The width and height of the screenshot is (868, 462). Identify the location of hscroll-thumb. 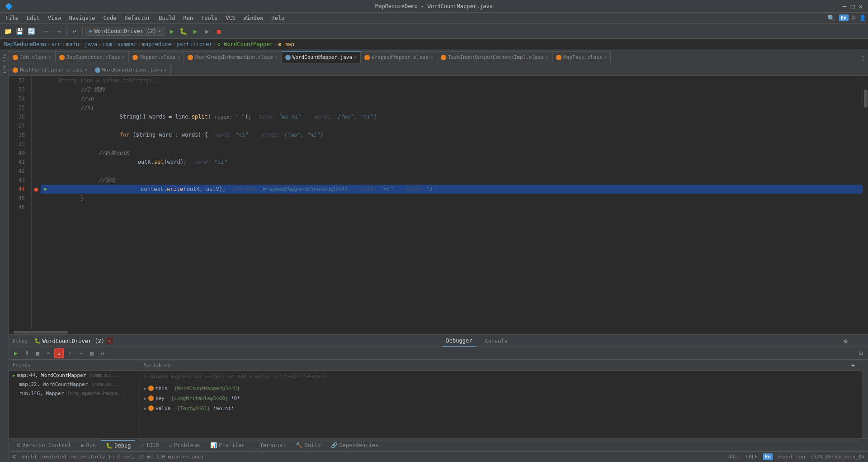
(41, 332).